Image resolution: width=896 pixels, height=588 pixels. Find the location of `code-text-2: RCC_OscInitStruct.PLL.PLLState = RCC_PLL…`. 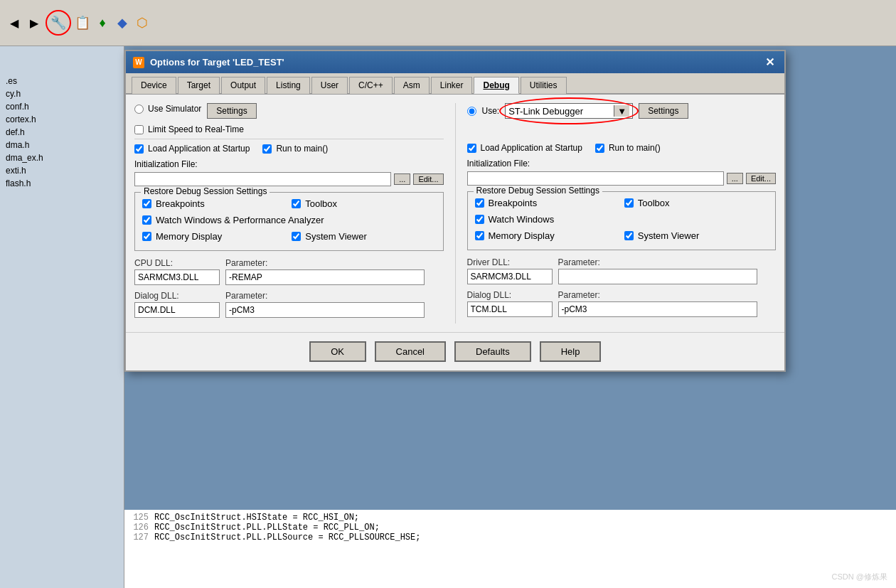

code-text-2: RCC_OscInitStruct.PLL.PLLState = RCC_PLL… is located at coordinates (267, 528).